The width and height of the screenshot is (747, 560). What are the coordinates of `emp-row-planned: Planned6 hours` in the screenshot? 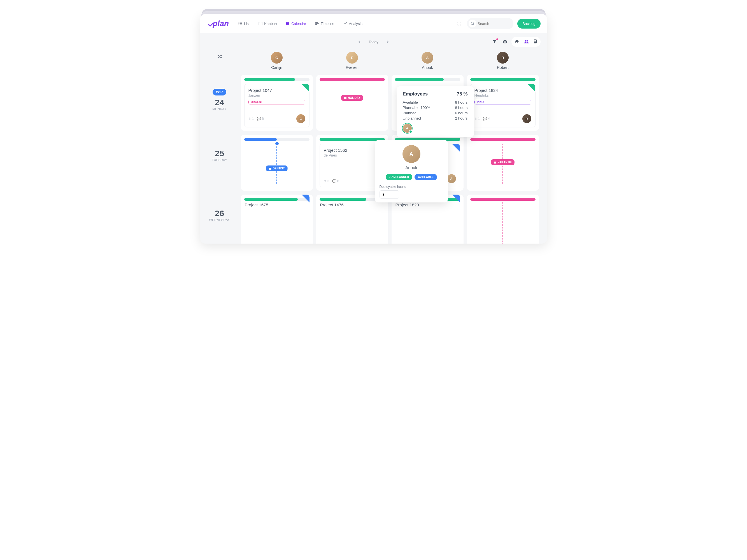 It's located at (435, 113).